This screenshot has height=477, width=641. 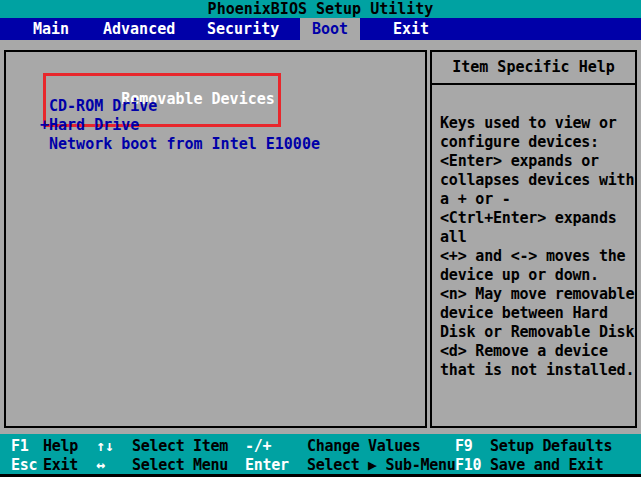 What do you see at coordinates (94, 125) in the screenshot?
I see `boot-item-label: Hard Drive` at bounding box center [94, 125].